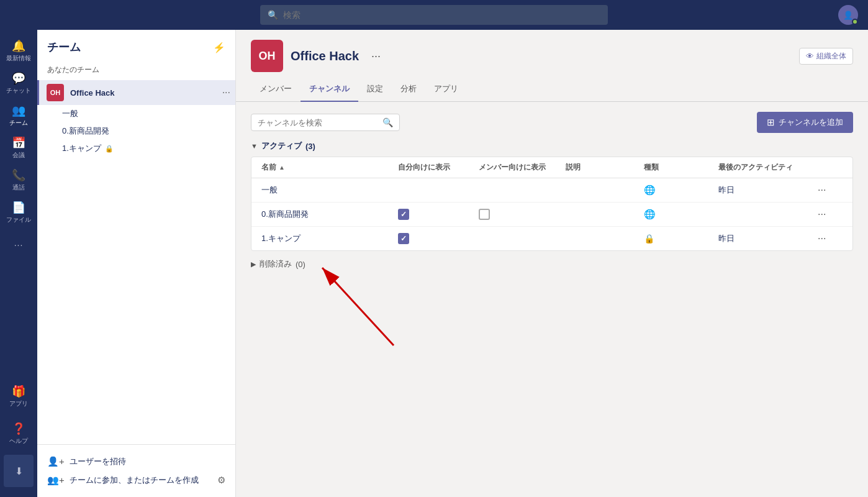  I want to click on notifications-icon: 🔔, so click(19, 46).